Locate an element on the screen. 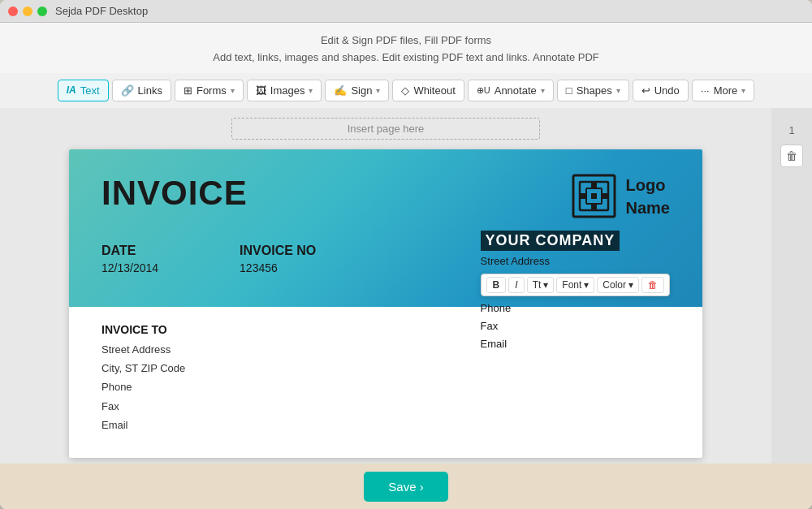 This screenshot has height=509, width=812. annotate-icon: ⊕U is located at coordinates (484, 91).